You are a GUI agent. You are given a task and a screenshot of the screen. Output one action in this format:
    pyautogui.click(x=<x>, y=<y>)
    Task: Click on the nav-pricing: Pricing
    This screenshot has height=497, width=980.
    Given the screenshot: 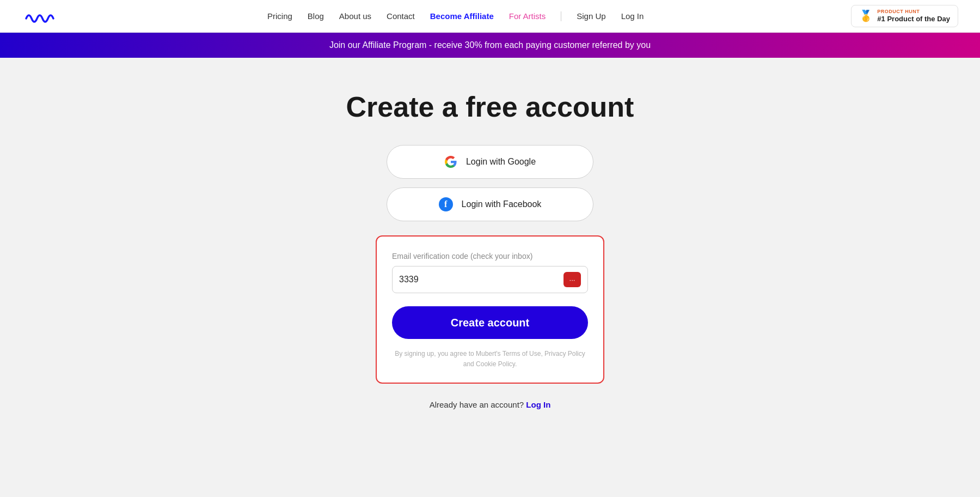 What is the action you would take?
    pyautogui.click(x=280, y=16)
    